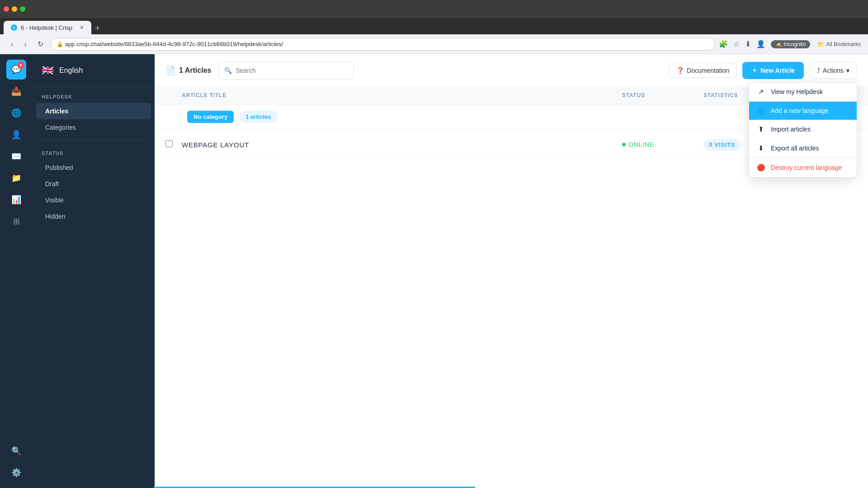 This screenshot has height=488, width=868. Describe the element at coordinates (16, 473) in the screenshot. I see `sidebar-icon-settings: ⚙️` at that location.